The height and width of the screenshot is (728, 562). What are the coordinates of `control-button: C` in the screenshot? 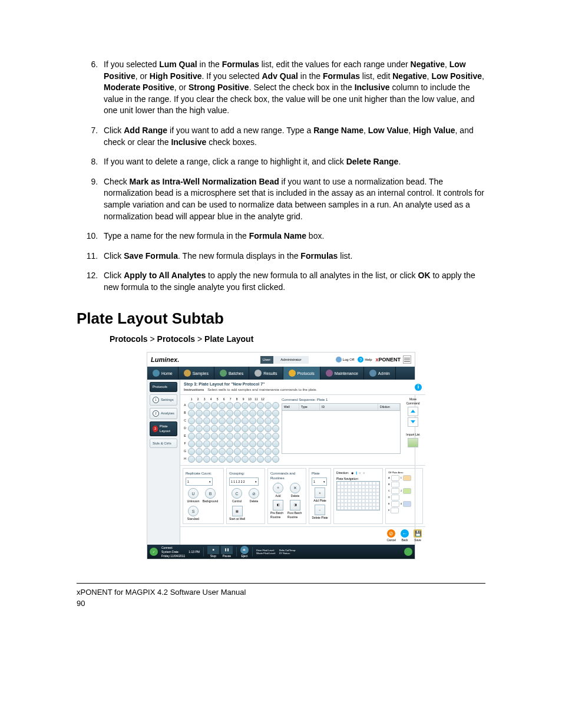 It's located at (237, 493).